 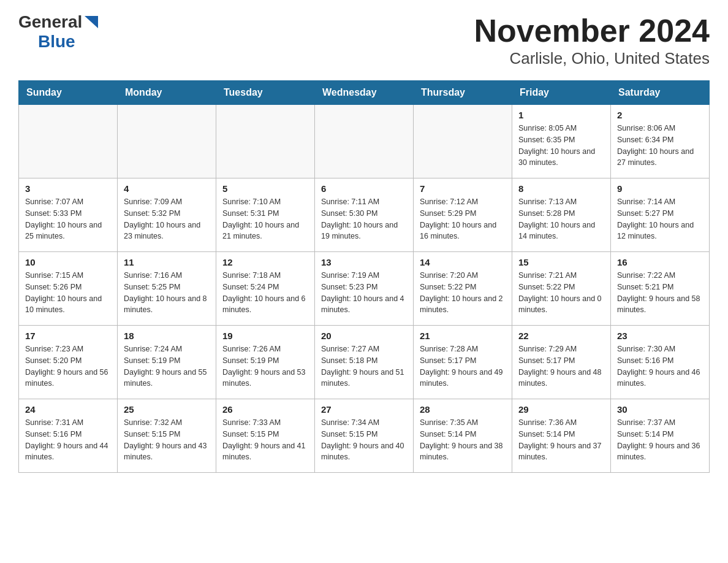 What do you see at coordinates (660, 410) in the screenshot?
I see `day-number: 30` at bounding box center [660, 410].